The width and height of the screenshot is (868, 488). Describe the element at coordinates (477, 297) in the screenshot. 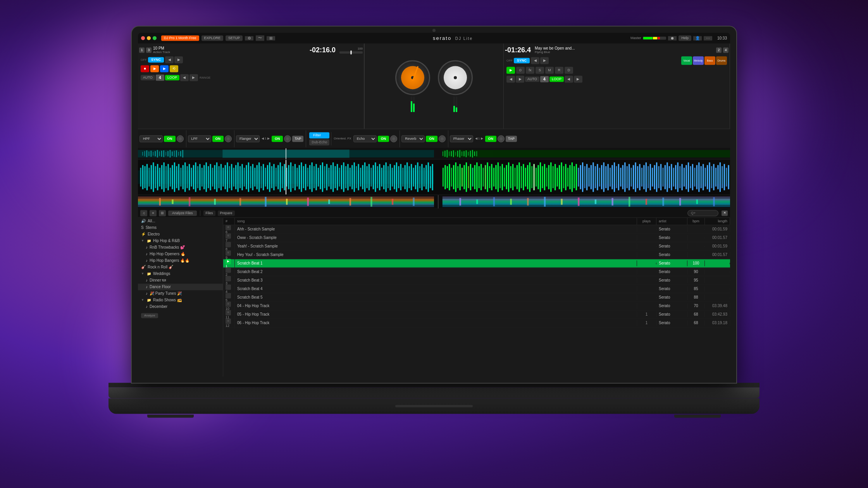

I see `track-row: 5 Scratch Beat 5 Serato 88` at that location.